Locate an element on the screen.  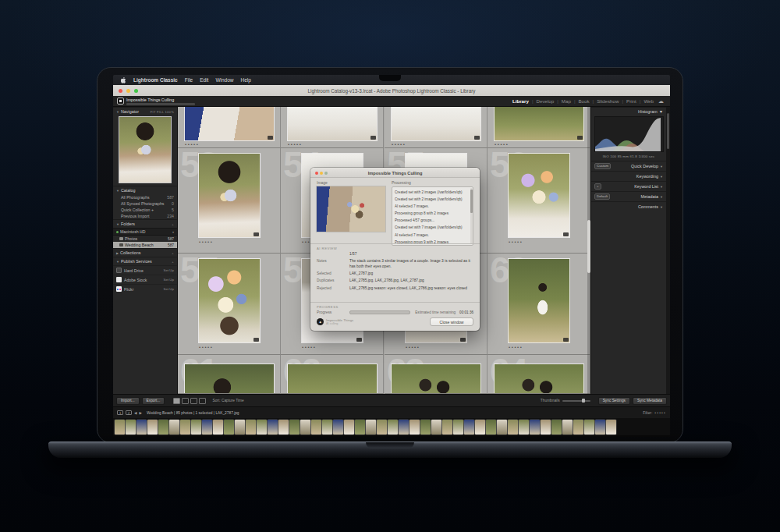
folder-item-wedding-beach: Wedding Beach 587 is located at coordinates (145, 245).